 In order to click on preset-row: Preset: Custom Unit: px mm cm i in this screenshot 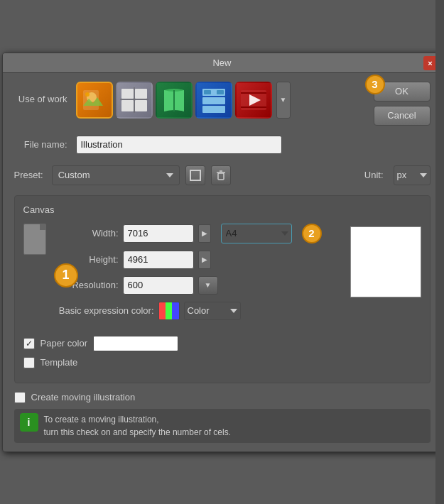, I will do `click(222, 175)`.